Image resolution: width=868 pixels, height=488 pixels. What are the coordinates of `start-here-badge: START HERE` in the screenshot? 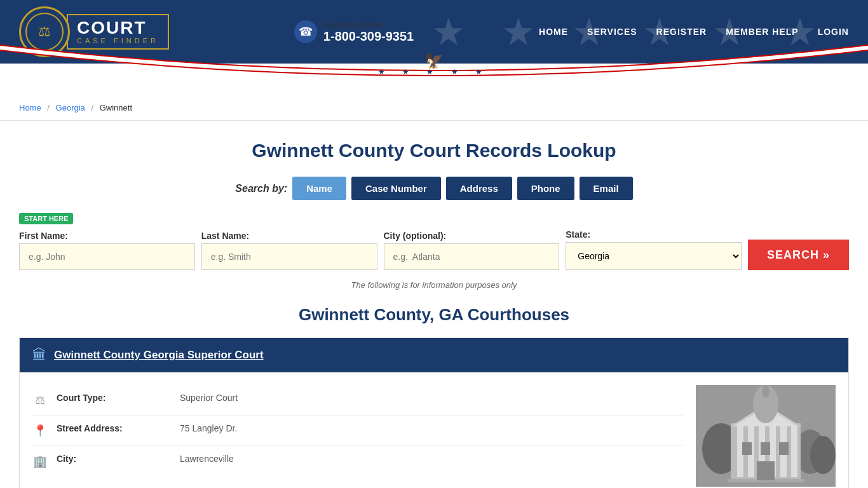 It's located at (46, 219).